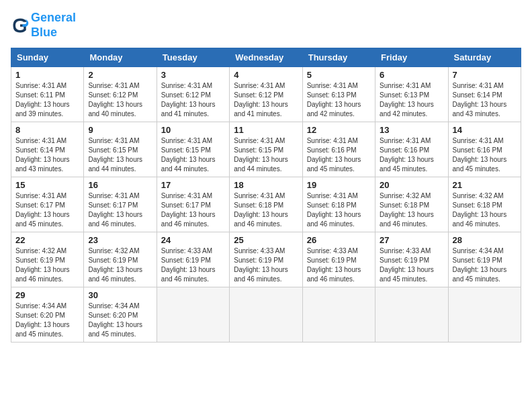 The image size is (532, 411). What do you see at coordinates (339, 130) in the screenshot?
I see `day-number: 12` at bounding box center [339, 130].